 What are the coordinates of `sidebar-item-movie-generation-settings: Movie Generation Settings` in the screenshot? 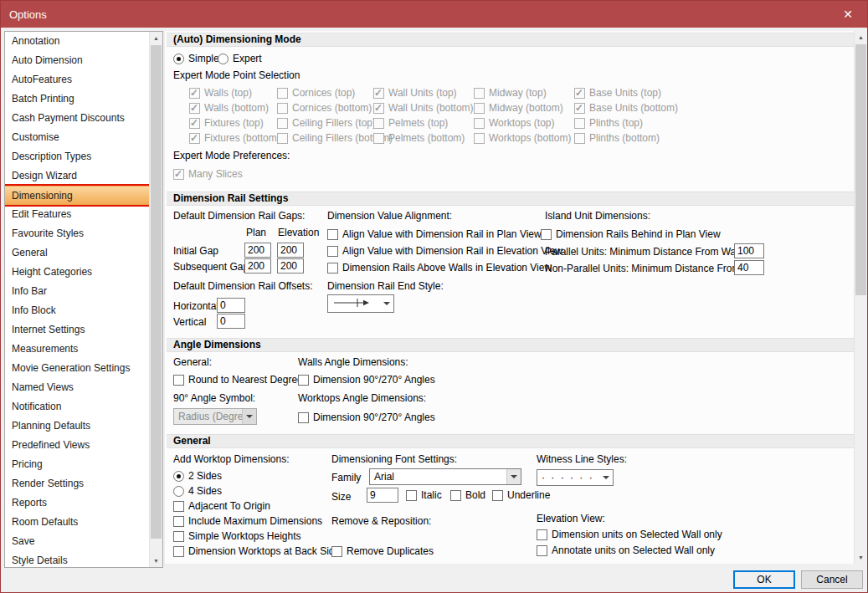 It's located at (77, 368).